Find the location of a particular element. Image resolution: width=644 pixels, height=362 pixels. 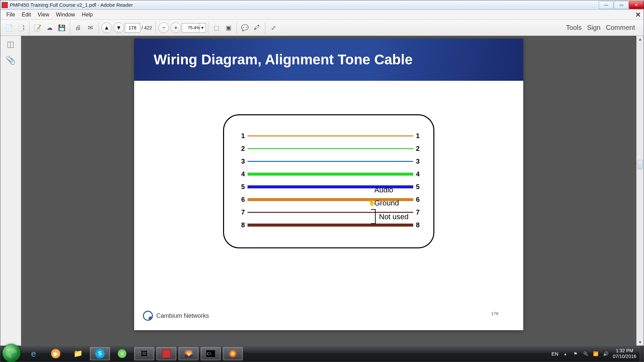

zoom-select: 75.4% ▾ is located at coordinates (194, 28).